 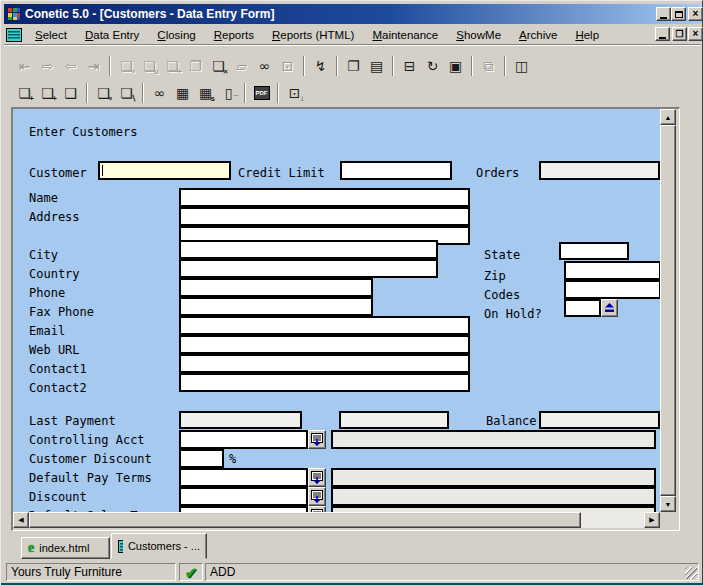 I want to click on mdi-close-button: ×, so click(x=696, y=34).